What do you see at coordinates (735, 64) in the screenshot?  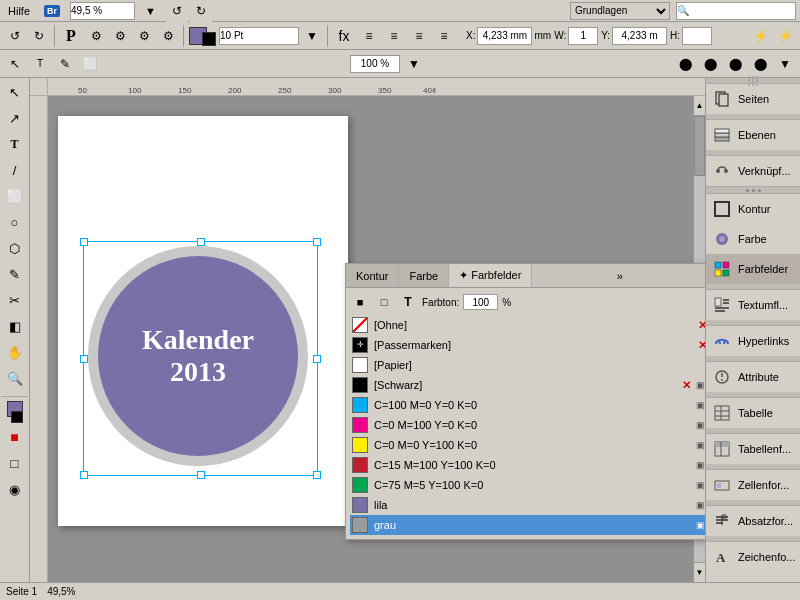 I see `tb2-align-3: ⬤` at bounding box center [735, 64].